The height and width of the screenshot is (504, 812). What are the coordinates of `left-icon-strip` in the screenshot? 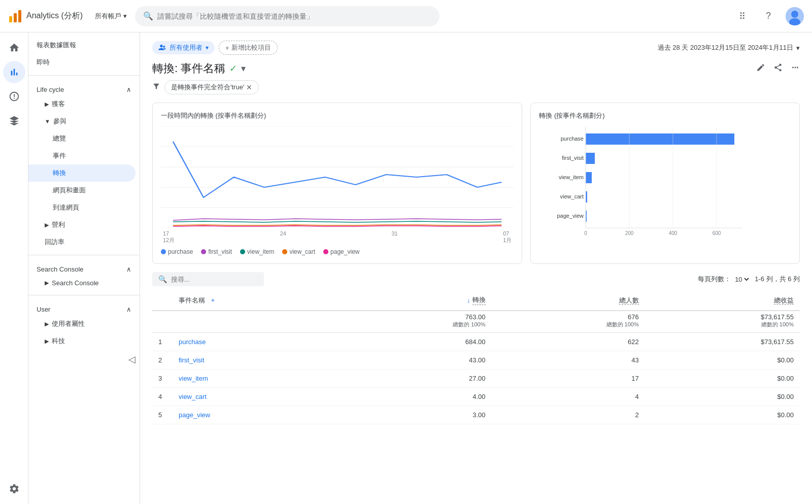 It's located at (14, 268).